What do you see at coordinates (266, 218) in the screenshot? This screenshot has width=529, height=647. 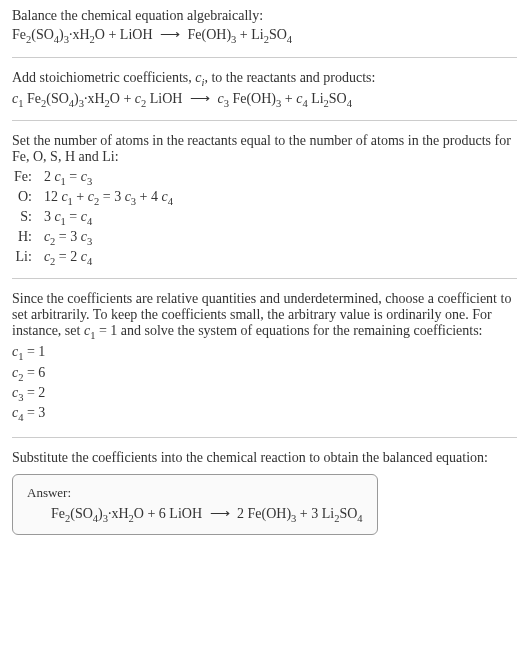 I see `atom-balance-table: Fe: 2 c1 = c3 O: 12 c1 + c2 = 3 c3 + 4 c…` at bounding box center [266, 218].